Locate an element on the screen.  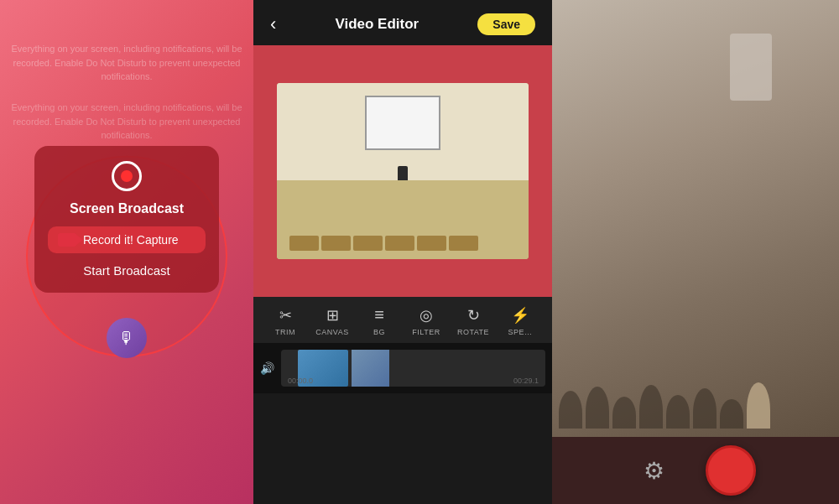
mic-button: 🎙 is located at coordinates (127, 338).